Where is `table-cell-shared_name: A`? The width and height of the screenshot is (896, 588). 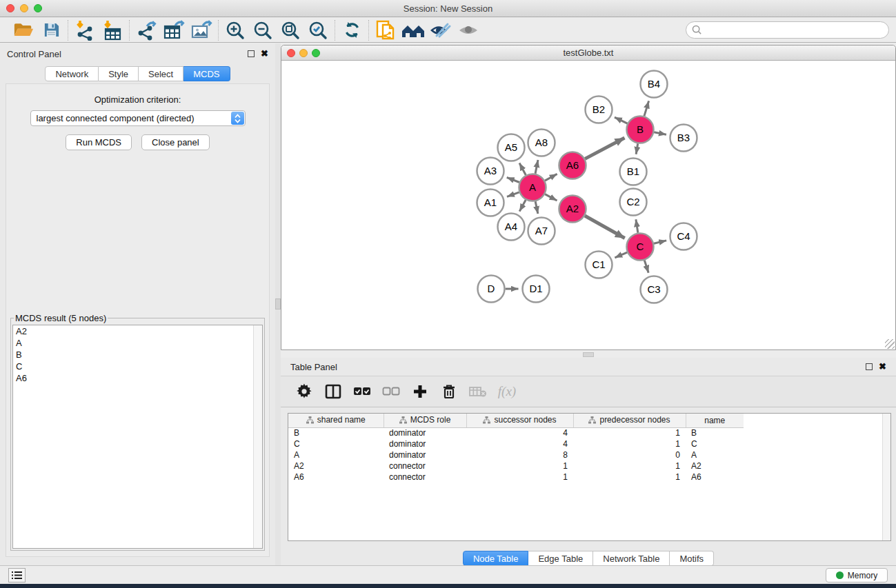 table-cell-shared_name: A is located at coordinates (336, 455).